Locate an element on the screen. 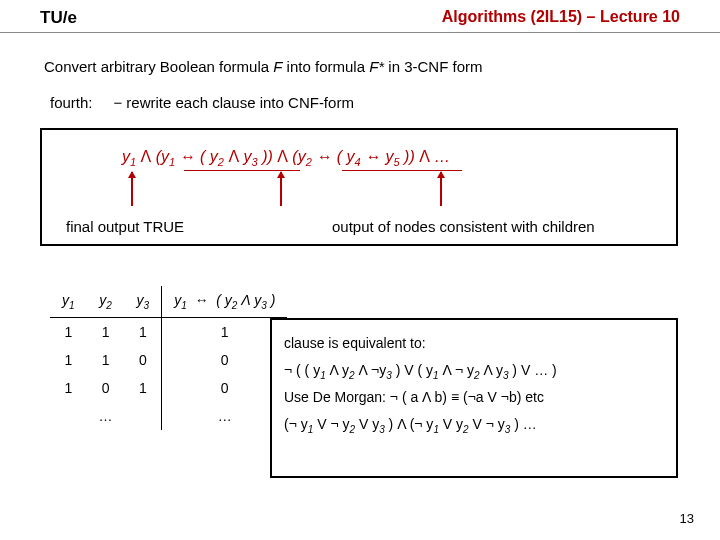 Image resolution: width=720 pixels, height=540 pixels. step-label: fourth: is located at coordinates (72, 102).